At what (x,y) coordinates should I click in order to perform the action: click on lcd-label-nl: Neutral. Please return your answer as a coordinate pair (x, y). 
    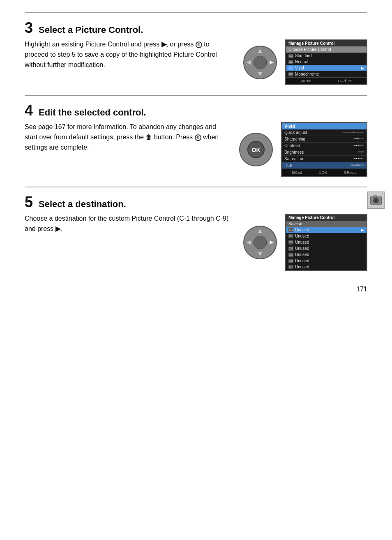
    Looking at the image, I should click on (302, 62).